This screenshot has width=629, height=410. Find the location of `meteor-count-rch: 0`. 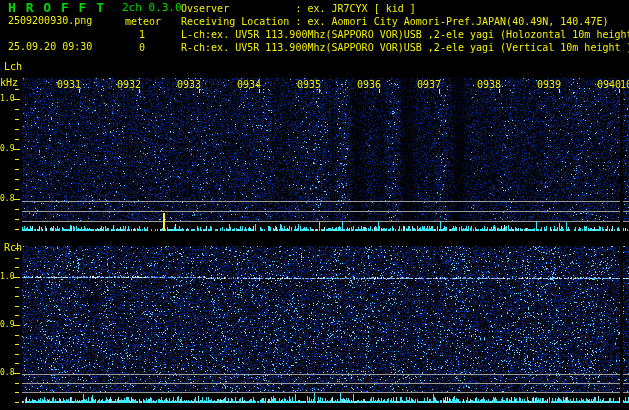

meteor-count-rch: 0 is located at coordinates (142, 48).